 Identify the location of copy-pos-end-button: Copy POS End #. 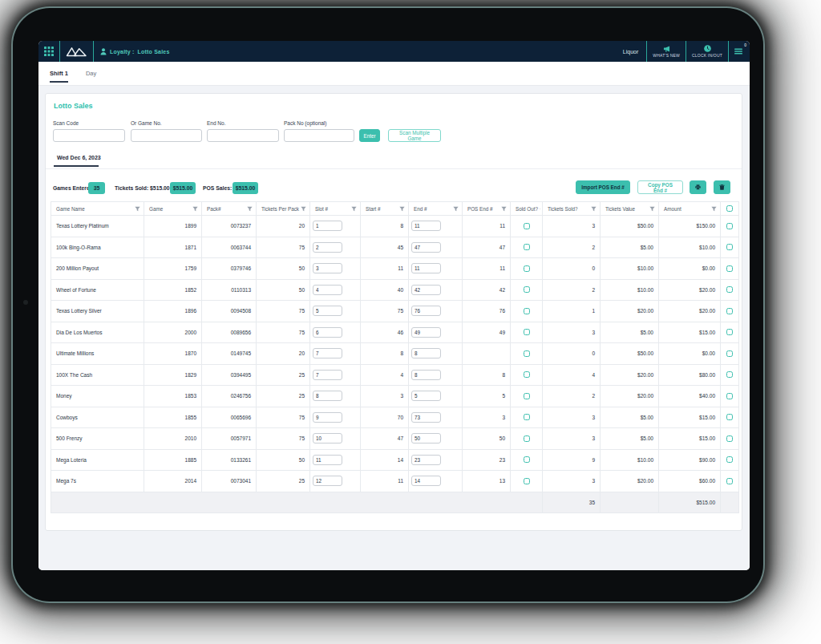
(661, 188).